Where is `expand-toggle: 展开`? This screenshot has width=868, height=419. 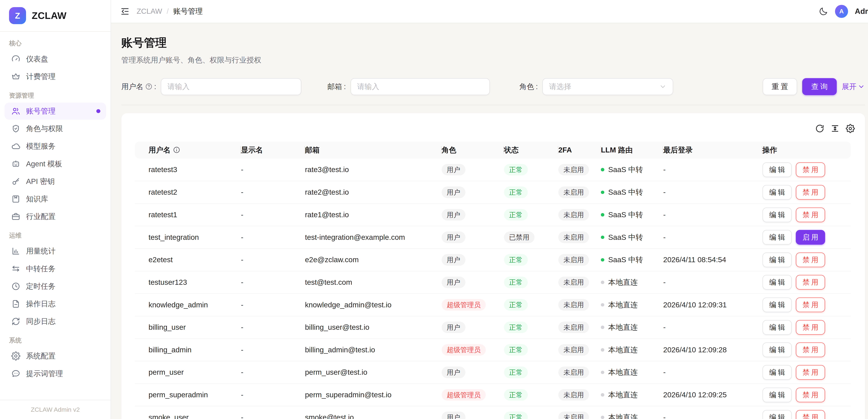 expand-toggle: 展开 is located at coordinates (853, 87).